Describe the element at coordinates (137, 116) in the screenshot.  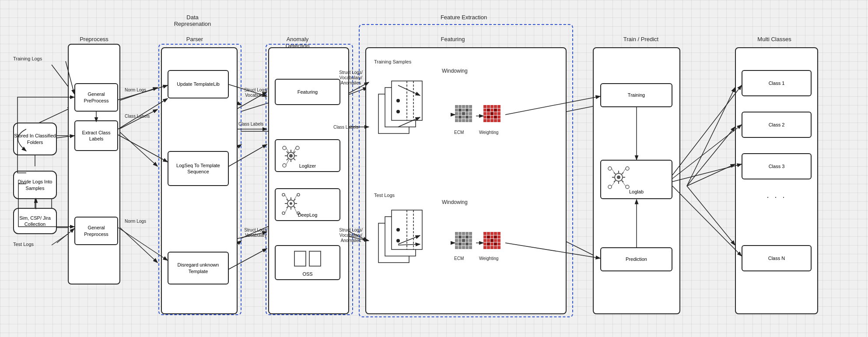
I see `class-labels-arrow-label: Class Labels` at that location.